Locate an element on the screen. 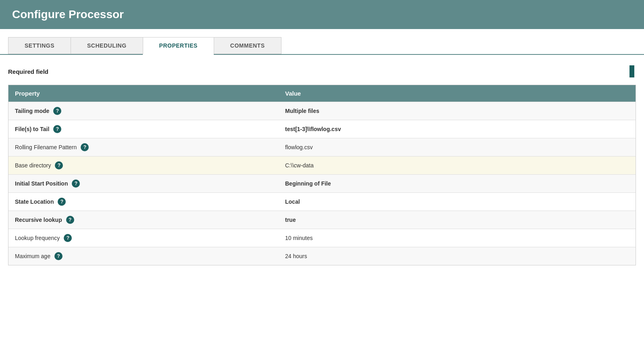  required-field-label: Required field is located at coordinates (28, 72).